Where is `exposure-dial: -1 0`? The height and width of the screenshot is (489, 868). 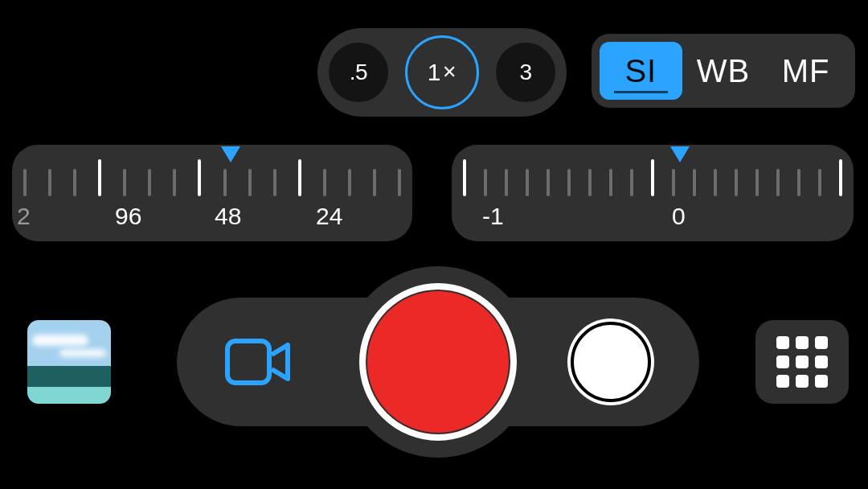
exposure-dial: -1 0 is located at coordinates (653, 193).